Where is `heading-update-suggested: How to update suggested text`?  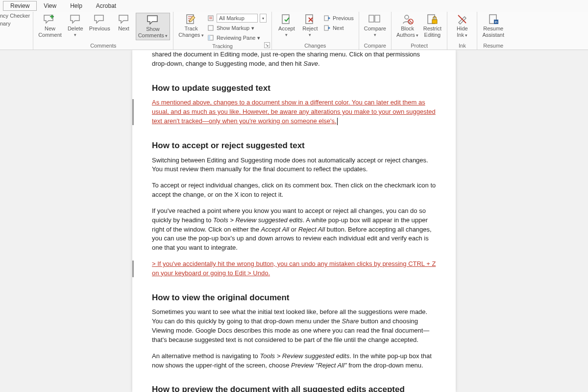 heading-update-suggested: How to update suggested text is located at coordinates (294, 88).